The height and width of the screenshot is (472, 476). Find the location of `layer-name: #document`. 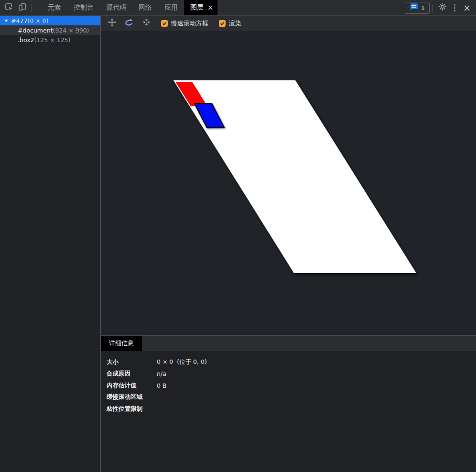

layer-name: #document is located at coordinates (35, 31).